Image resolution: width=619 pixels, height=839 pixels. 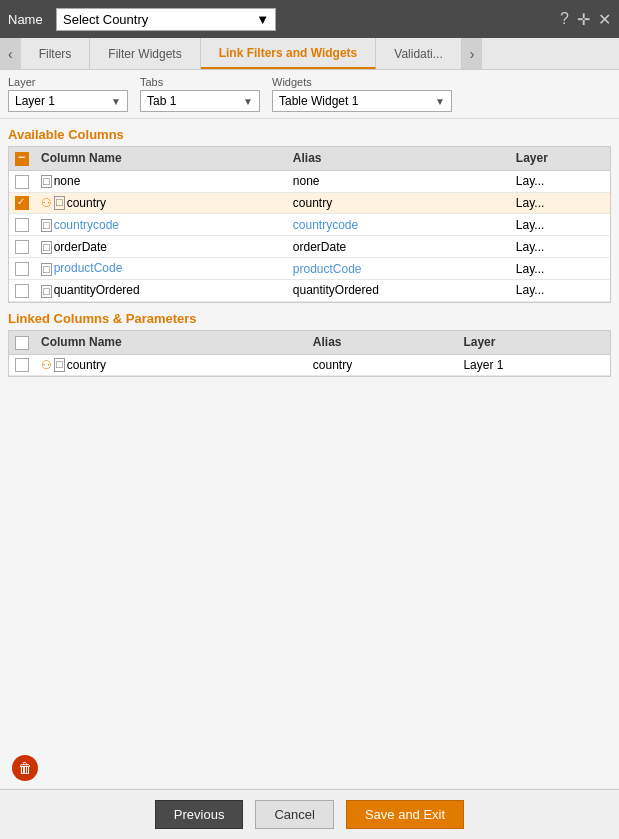 I want to click on linked-select-all-checkbox, so click(x=22, y=343).